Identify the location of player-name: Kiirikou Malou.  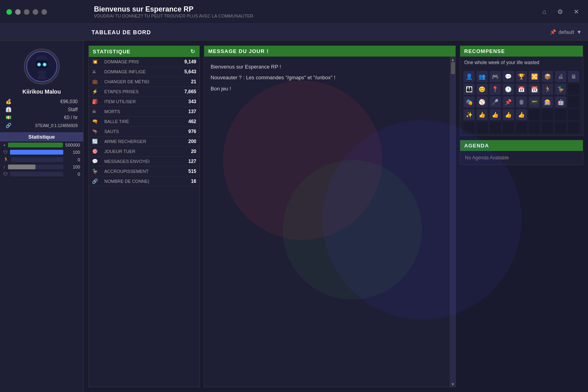
(41, 92).